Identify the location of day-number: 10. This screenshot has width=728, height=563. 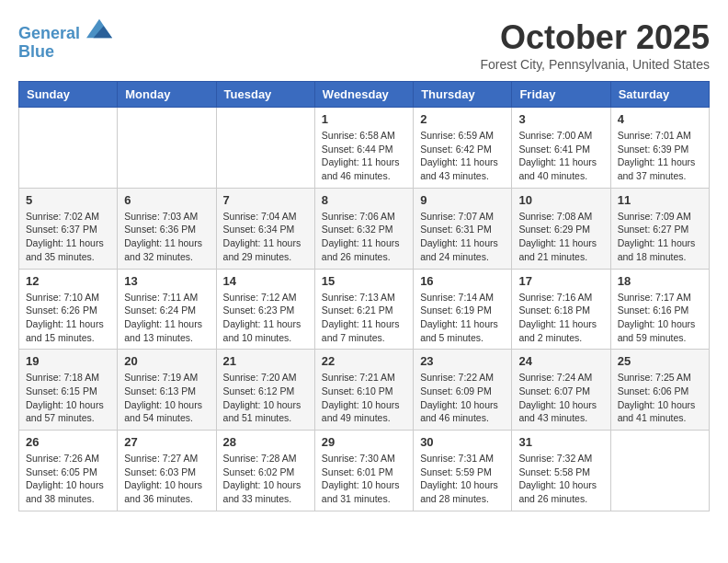
(561, 201).